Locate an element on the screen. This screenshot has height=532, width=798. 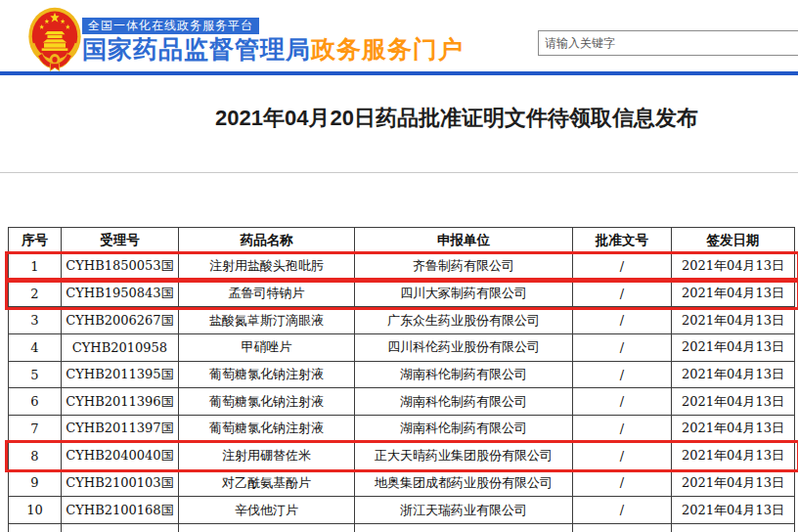
table-row: 5CYHB2011395国葡萄糖氯化钠注射液湖南科伦制药有限公司/2021年04… is located at coordinates (402, 375).